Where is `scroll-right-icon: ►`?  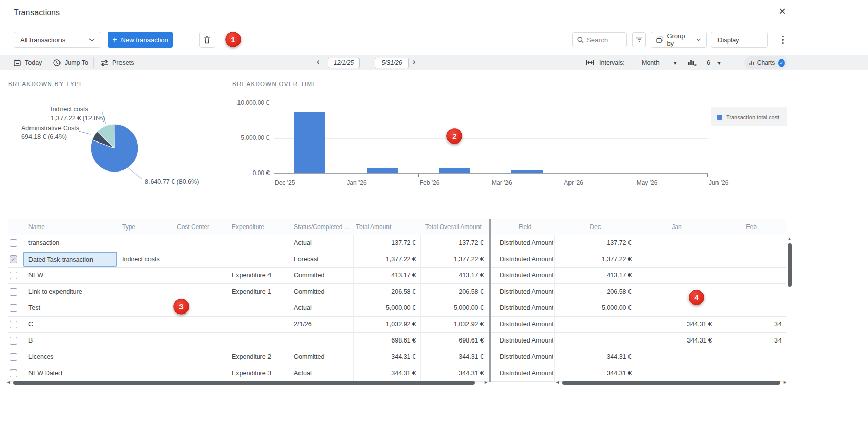 scroll-right-icon: ► is located at coordinates (486, 382).